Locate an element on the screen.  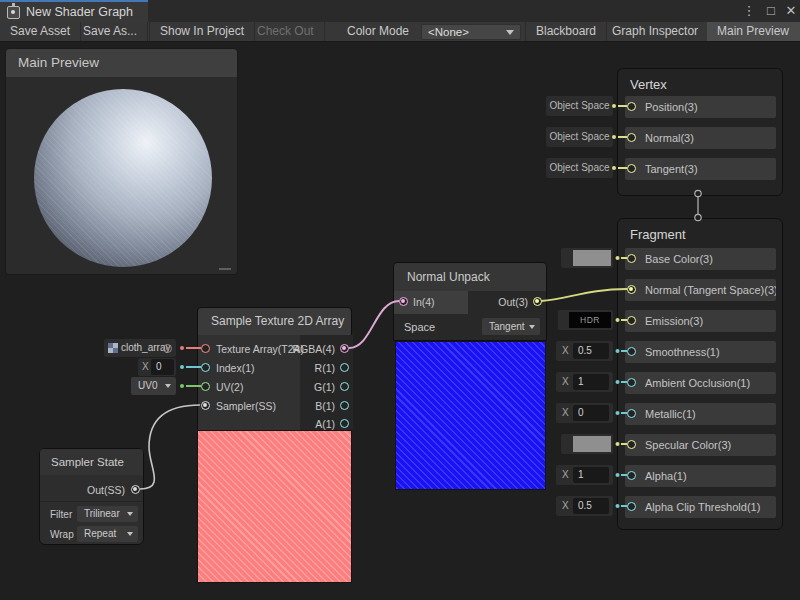
metallic-field: X0 is located at coordinates (584, 413).